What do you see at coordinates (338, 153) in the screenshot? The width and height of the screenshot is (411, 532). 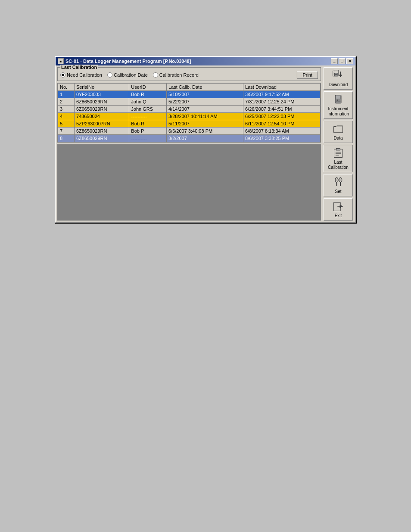 I see `calibration-icon` at bounding box center [338, 153].